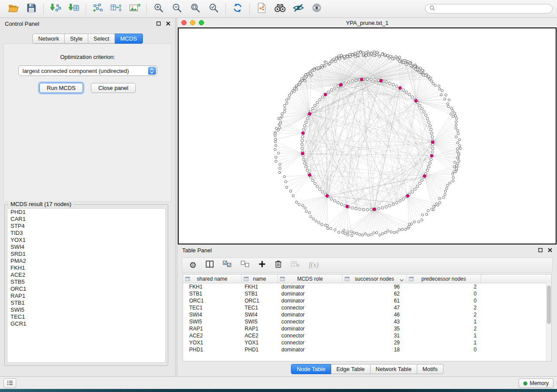 The width and height of the screenshot is (557, 392). I want to click on table-row: STB1STB1dominator620, so click(367, 294).